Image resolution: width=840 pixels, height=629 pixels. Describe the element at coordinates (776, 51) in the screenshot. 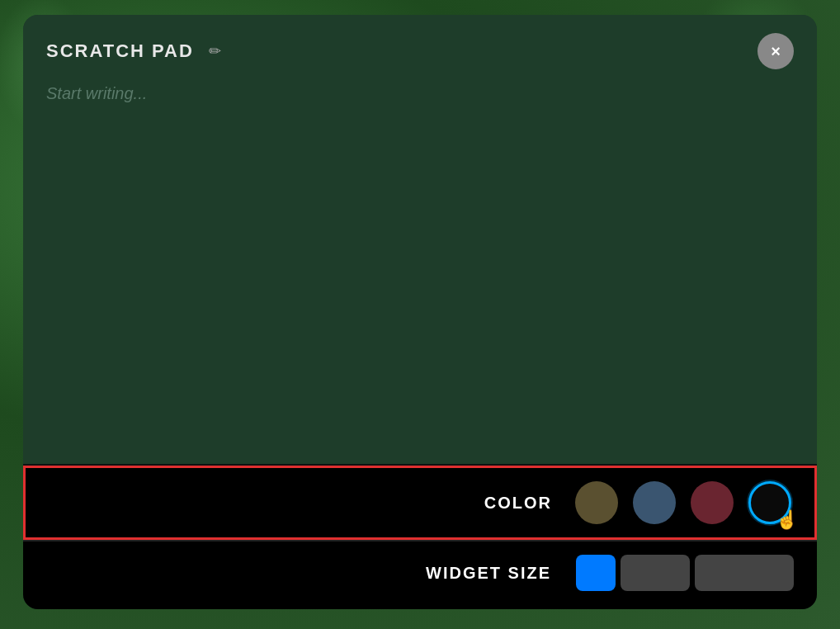

I see `close-button: ×` at that location.